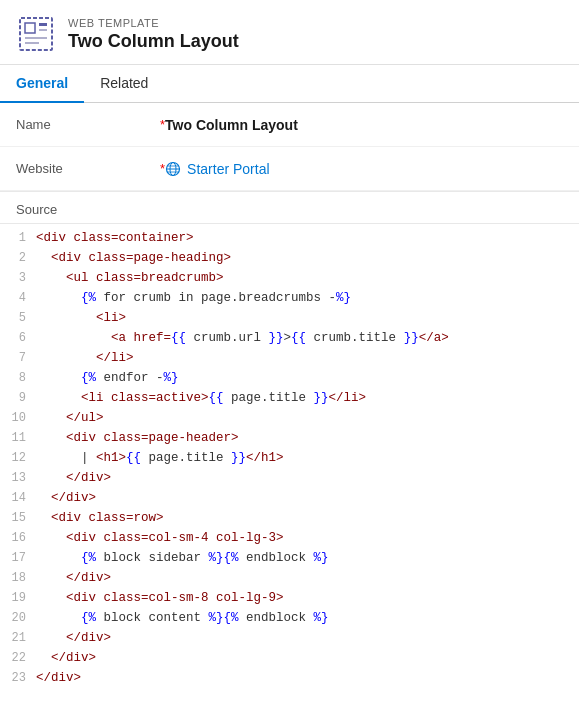  I want to click on code-line: 1<div class=container>, so click(290, 238).